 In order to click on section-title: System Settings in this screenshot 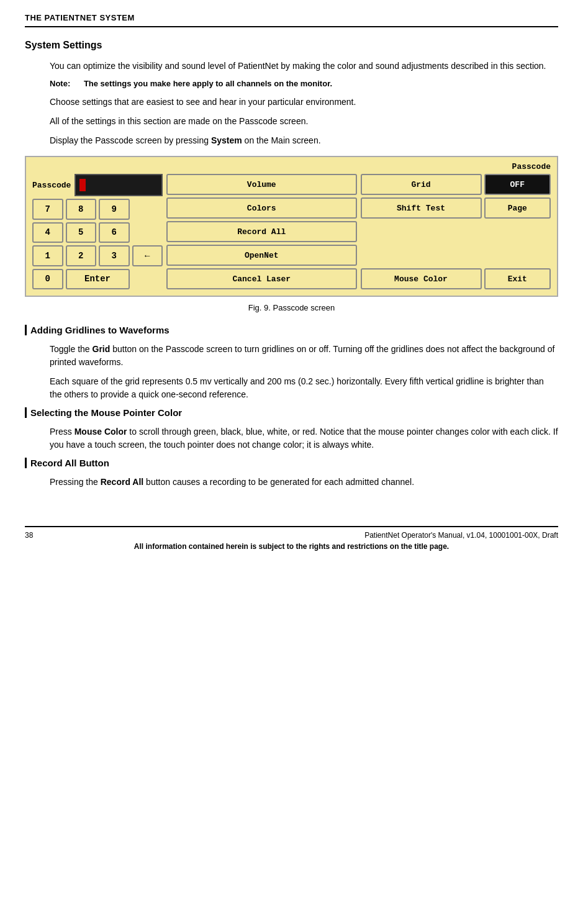, I will do `click(292, 45)`.